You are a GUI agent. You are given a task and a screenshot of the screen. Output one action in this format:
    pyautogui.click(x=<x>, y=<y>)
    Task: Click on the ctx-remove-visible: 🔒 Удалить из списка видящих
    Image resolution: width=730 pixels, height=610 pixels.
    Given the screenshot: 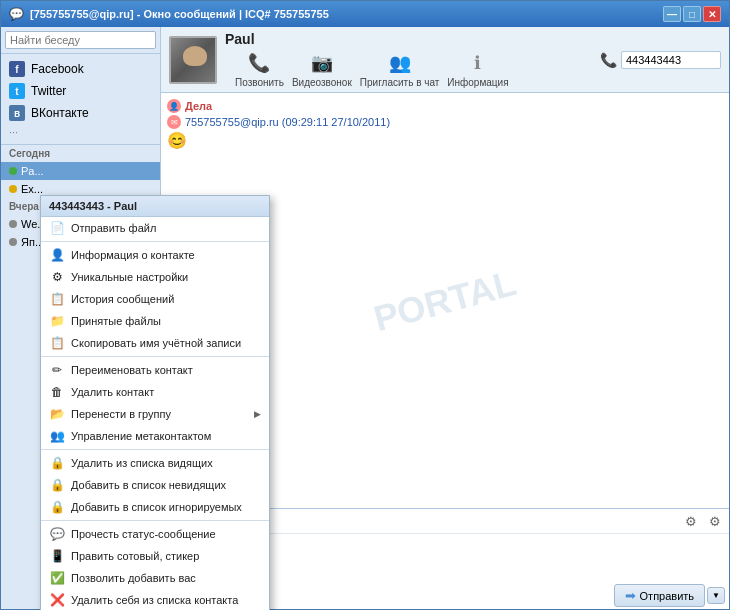 What is the action you would take?
    pyautogui.click(x=155, y=463)
    